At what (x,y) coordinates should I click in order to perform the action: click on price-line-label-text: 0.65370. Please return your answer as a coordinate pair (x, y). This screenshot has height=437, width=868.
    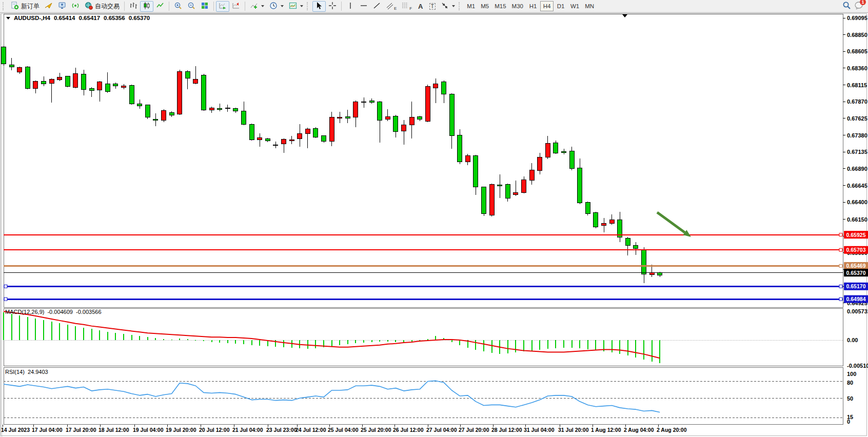
    Looking at the image, I should click on (856, 273).